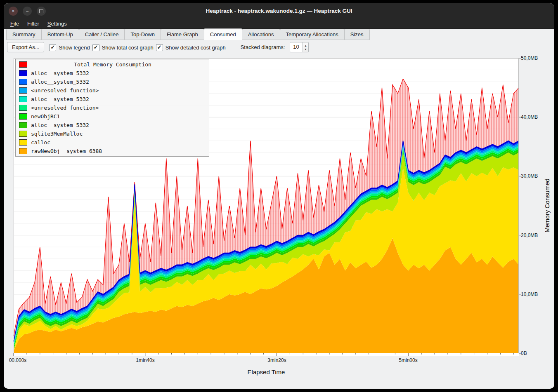  I want to click on menu-filter: Filter, so click(33, 24).